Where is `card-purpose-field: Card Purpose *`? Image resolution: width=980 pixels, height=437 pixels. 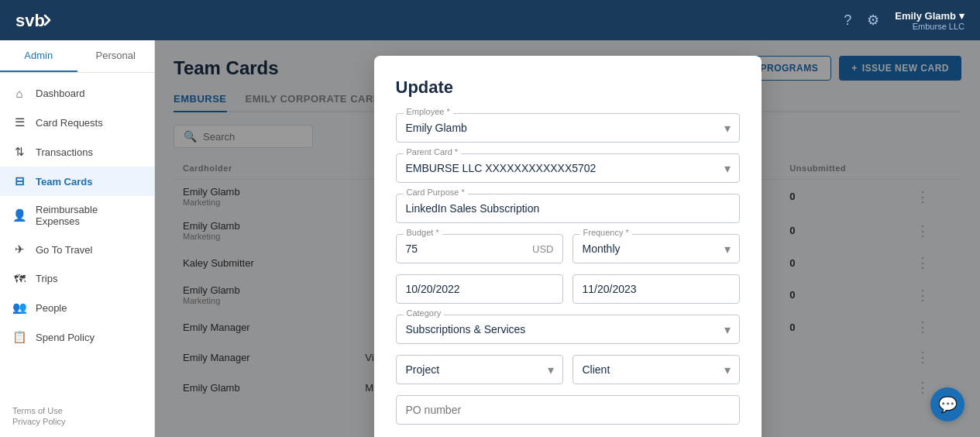 card-purpose-field: Card Purpose * is located at coordinates (568, 208).